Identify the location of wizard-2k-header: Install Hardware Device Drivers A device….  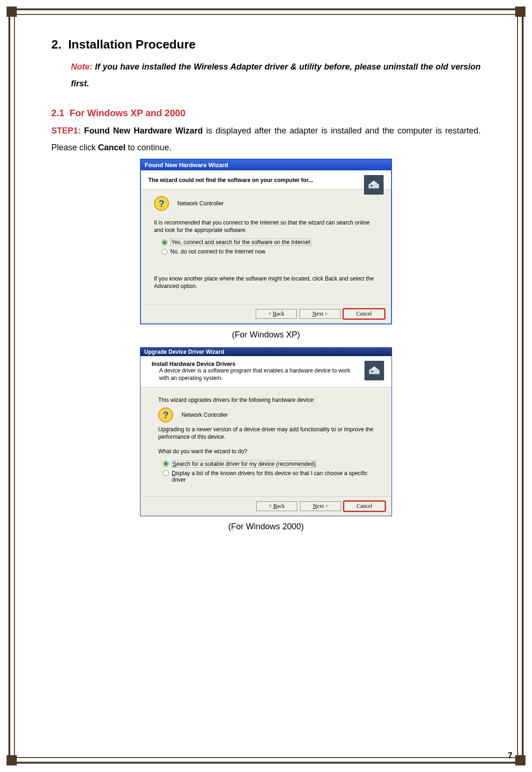
(266, 372).